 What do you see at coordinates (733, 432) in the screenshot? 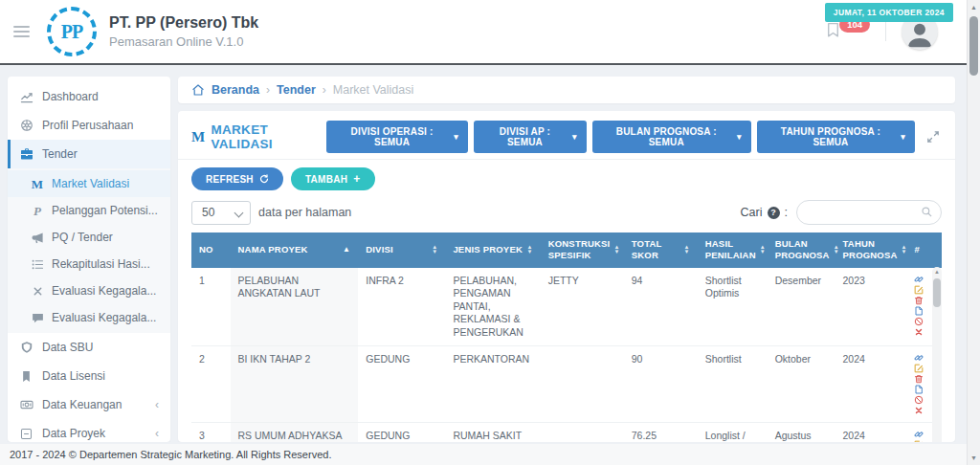
I see `cell-hasil-penilaian: Longlist / Cadangan` at bounding box center [733, 432].